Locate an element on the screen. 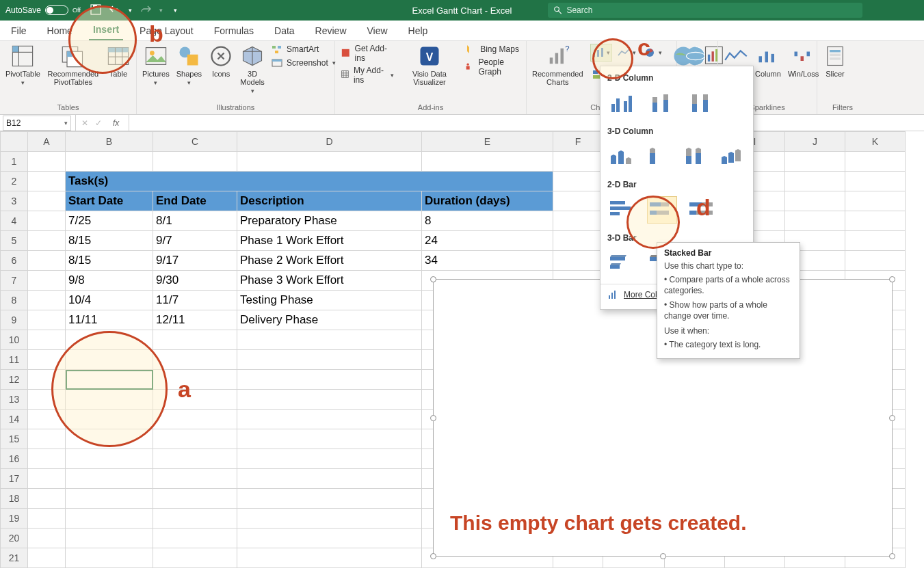 This screenshot has height=575, width=924. my-addins-button: My Add-ins ▾ is located at coordinates (367, 75).